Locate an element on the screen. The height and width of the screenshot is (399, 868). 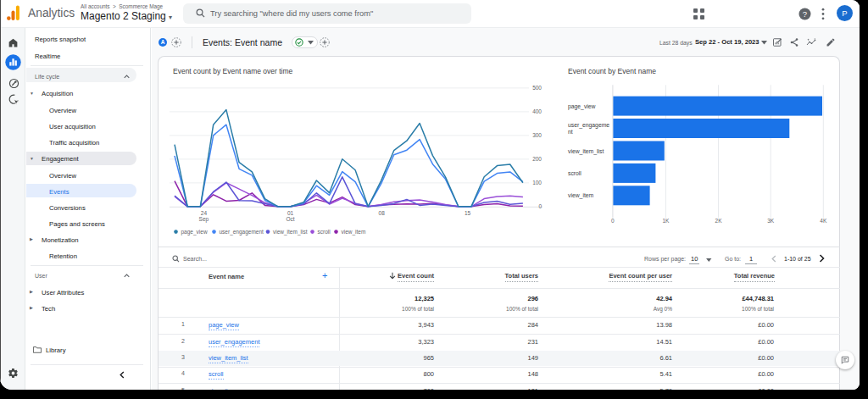
svg-text: 3K is located at coordinates (771, 220).